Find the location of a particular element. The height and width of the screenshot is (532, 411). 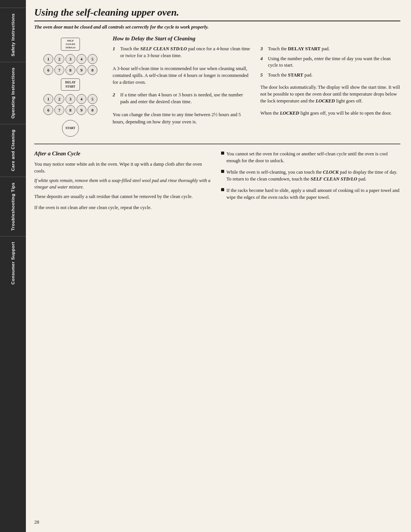

start-button-diagram: START is located at coordinates (70, 128).